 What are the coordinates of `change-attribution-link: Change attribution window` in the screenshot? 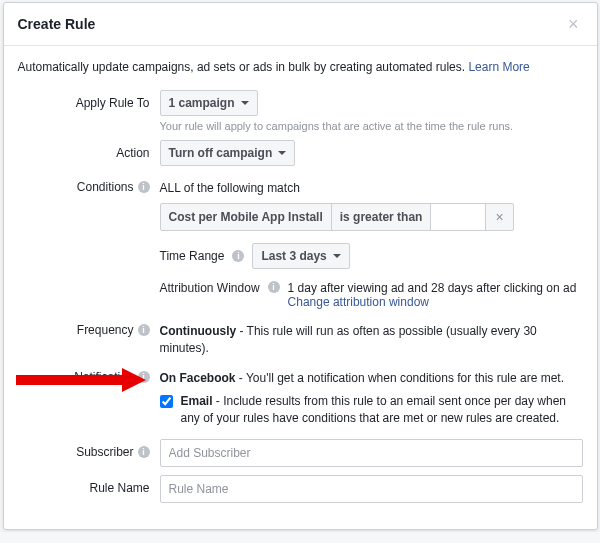 It's located at (358, 302).